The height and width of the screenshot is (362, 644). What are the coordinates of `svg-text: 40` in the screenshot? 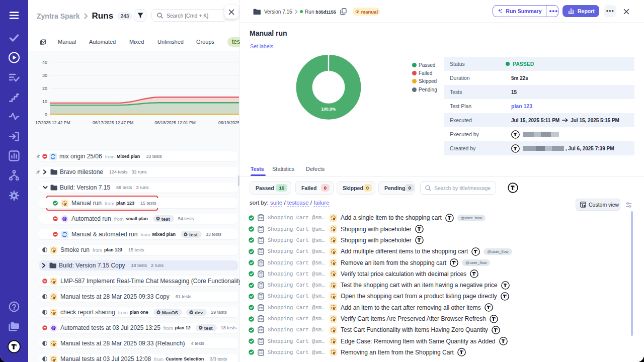 It's located at (45, 62).